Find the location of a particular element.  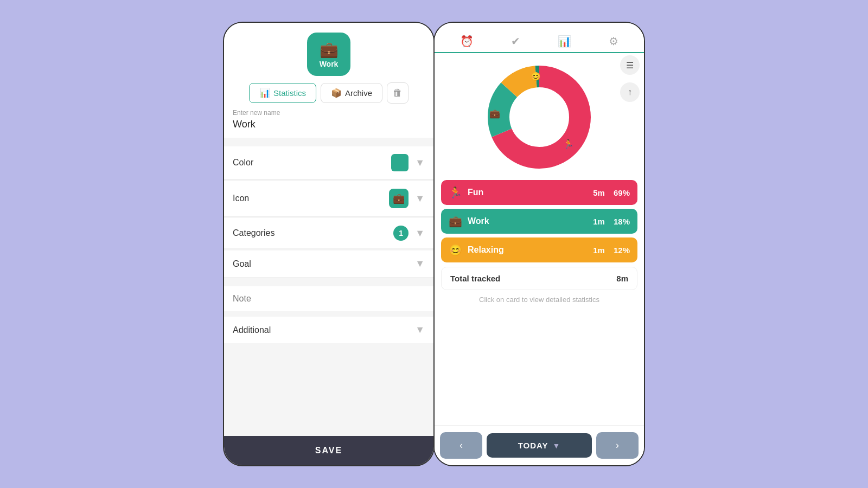

additional-label: Additional is located at coordinates (323, 330).